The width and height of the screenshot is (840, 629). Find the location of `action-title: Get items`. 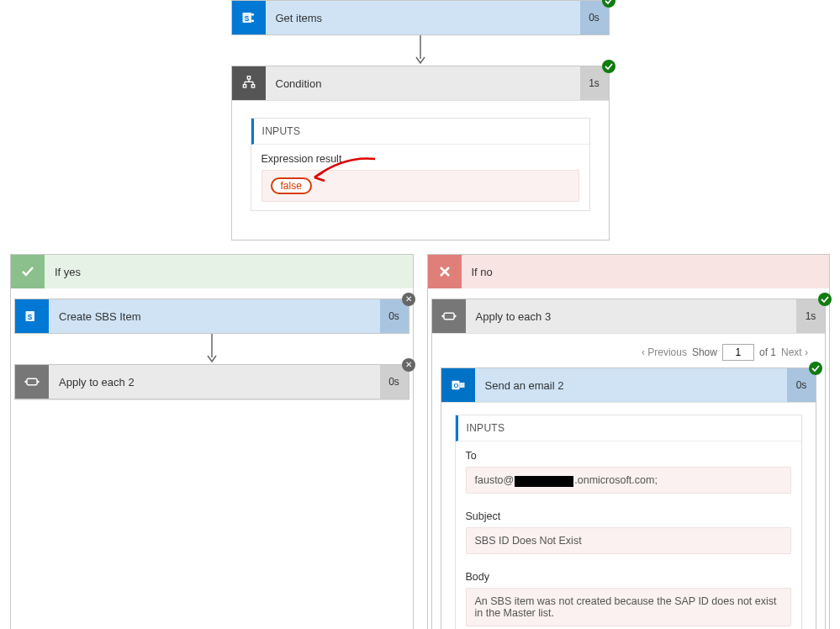

action-title: Get items is located at coordinates (423, 18).